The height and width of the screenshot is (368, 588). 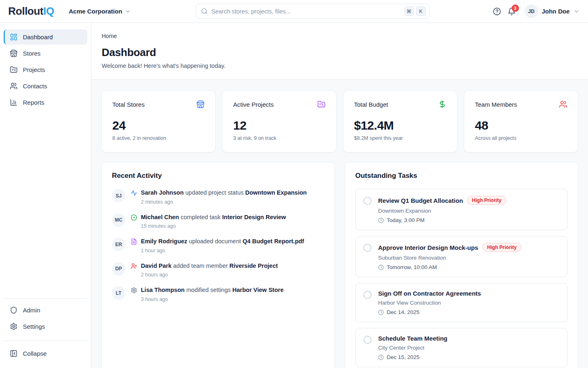 I want to click on sidebar-item-contacts: Contacts, so click(x=46, y=86).